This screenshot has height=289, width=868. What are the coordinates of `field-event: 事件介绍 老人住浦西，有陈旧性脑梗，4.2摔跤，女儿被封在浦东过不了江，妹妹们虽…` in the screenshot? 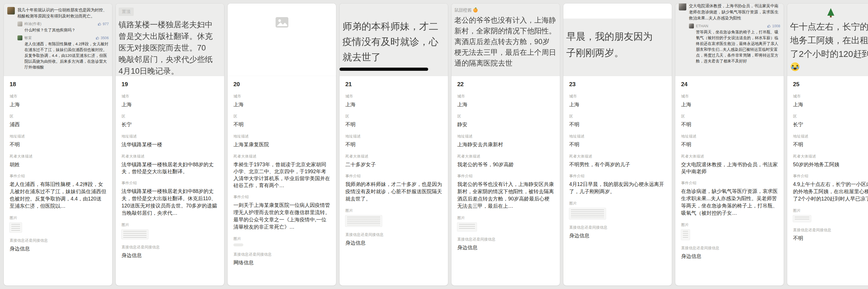 It's located at (58, 192).